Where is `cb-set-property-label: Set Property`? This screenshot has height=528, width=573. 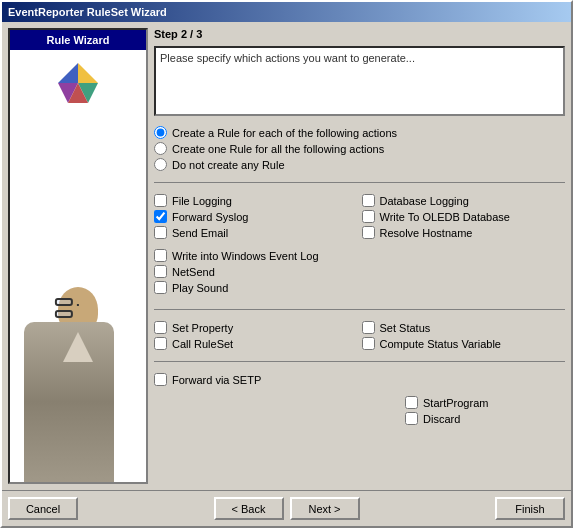 cb-set-property-label: Set Property is located at coordinates (202, 328).